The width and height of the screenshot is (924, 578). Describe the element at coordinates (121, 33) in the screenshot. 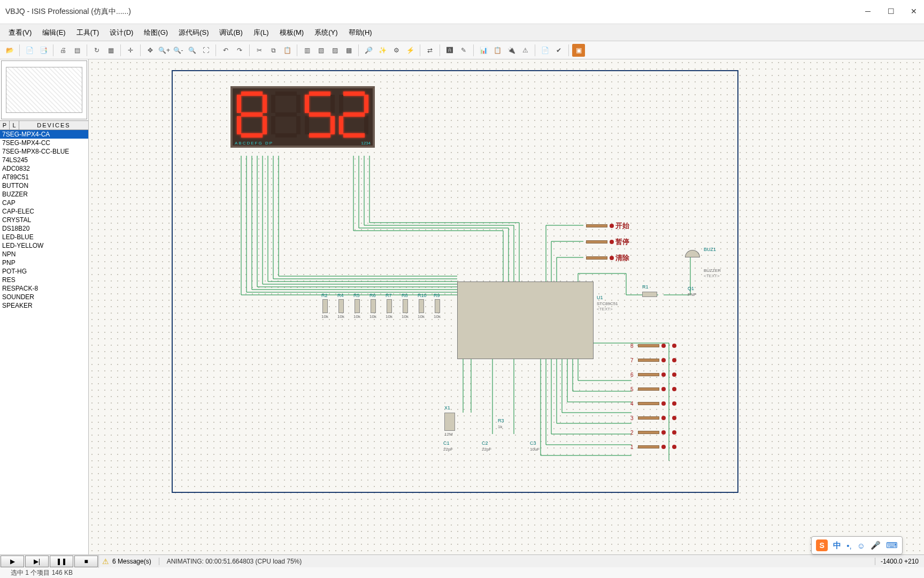

I see `menu-design: 设计(D)` at that location.